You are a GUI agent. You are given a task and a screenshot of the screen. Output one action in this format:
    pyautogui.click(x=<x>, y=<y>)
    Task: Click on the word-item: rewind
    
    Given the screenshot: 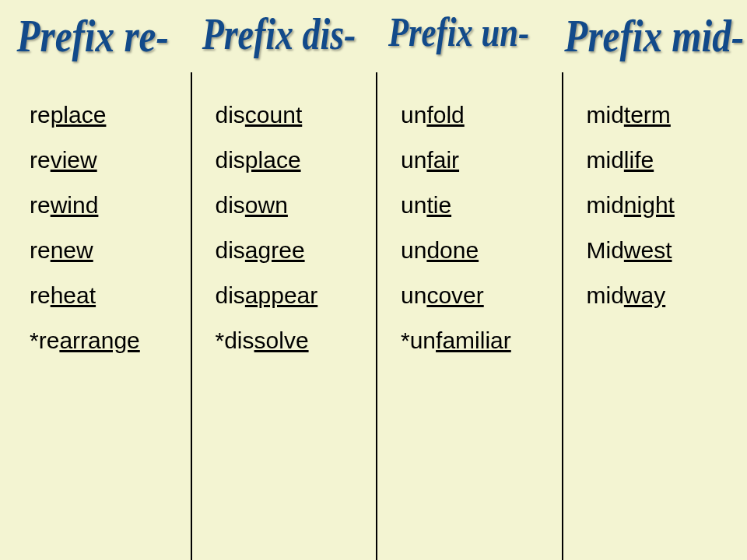 What is the action you would take?
    pyautogui.click(x=110, y=205)
    